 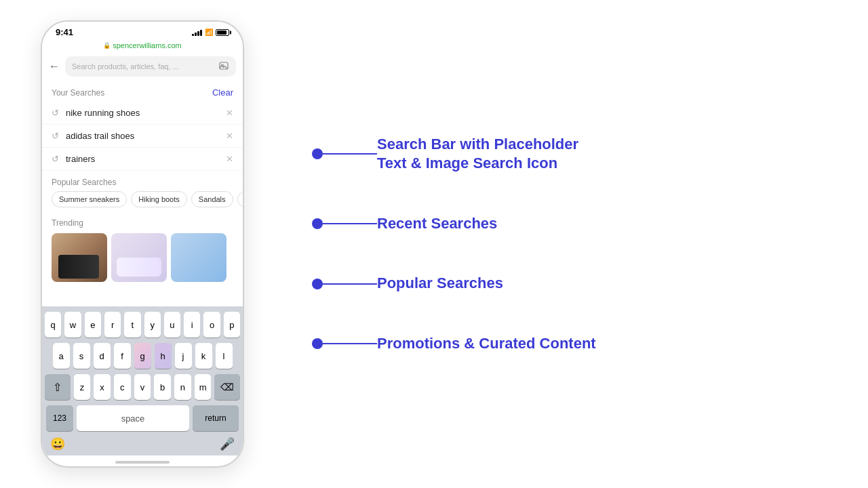 I want to click on emoji-key: 😀, so click(x=58, y=444).